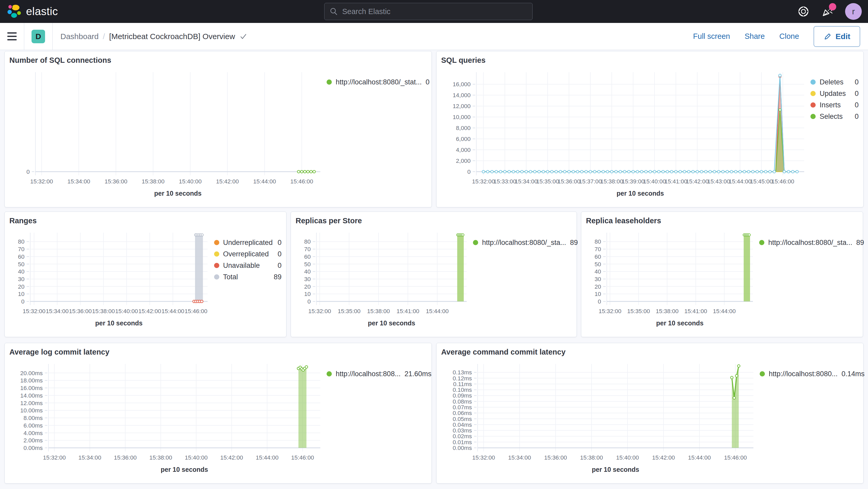  I want to click on hamburger-menu-icon, so click(12, 36).